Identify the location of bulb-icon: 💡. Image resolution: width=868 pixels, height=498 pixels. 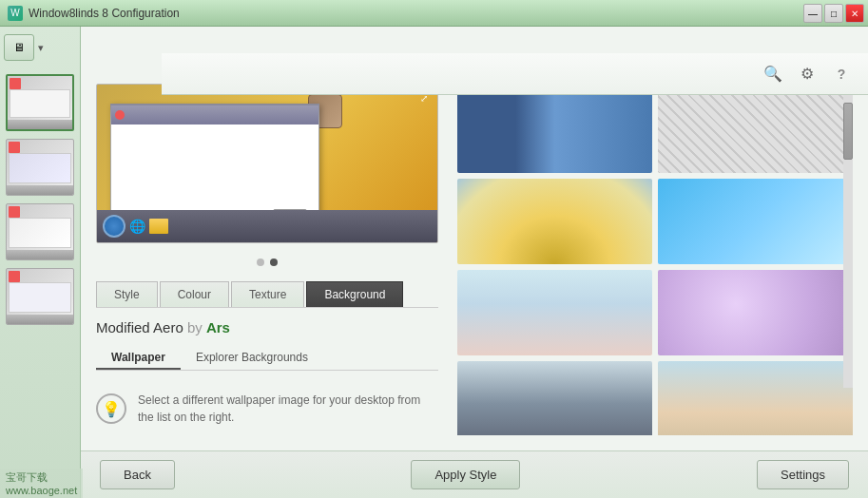
(111, 409).